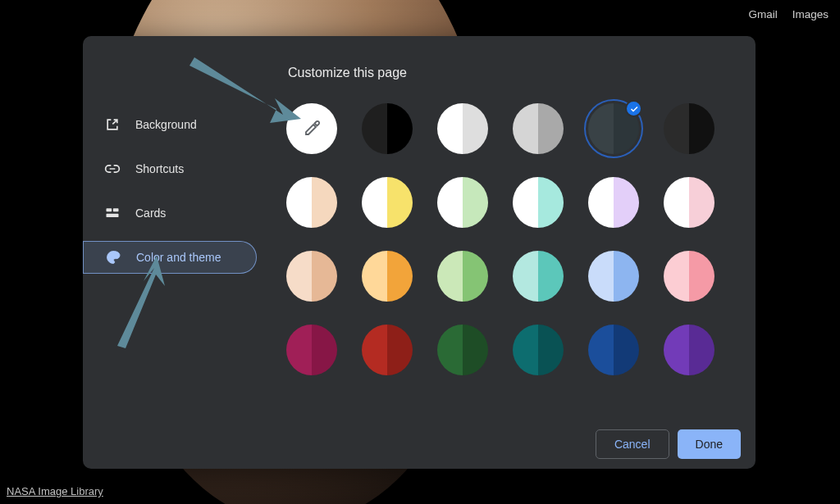 This screenshot has height=504, width=840. What do you see at coordinates (633, 108) in the screenshot?
I see `check-badge-icon` at bounding box center [633, 108].